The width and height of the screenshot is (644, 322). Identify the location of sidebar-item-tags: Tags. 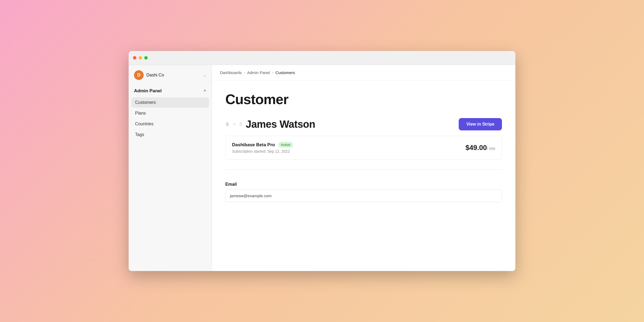
(170, 135).